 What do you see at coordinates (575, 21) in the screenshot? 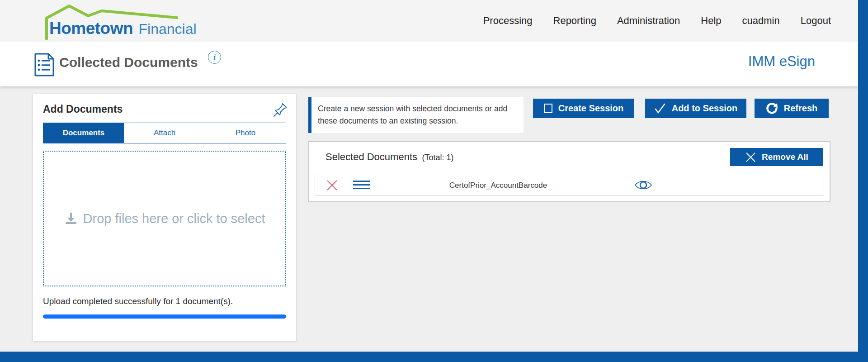
I see `nav-reporting: Reporting` at bounding box center [575, 21].